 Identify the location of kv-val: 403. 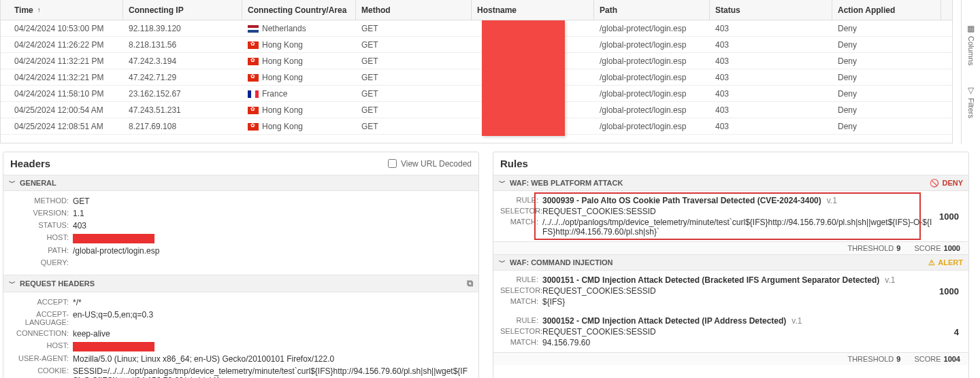
(272, 226).